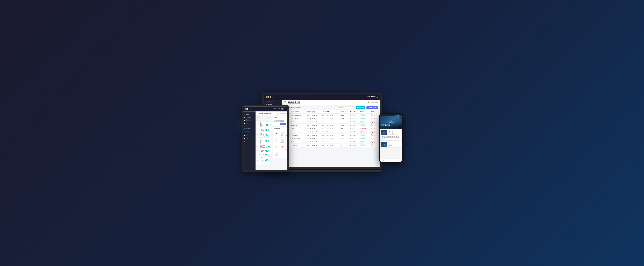  Describe the element at coordinates (249, 131) in the screenshot. I see `tablet-sidebar-pengaturan1: ⚙ Pengaturan` at that location.